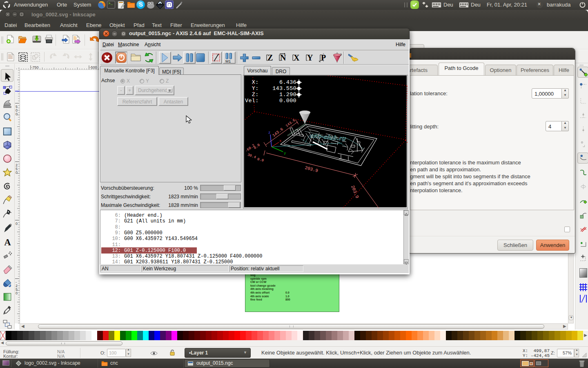 The height and width of the screenshot is (368, 588). What do you see at coordinates (296, 58) in the screenshot?
I see `svg-text: X` at bounding box center [296, 58].